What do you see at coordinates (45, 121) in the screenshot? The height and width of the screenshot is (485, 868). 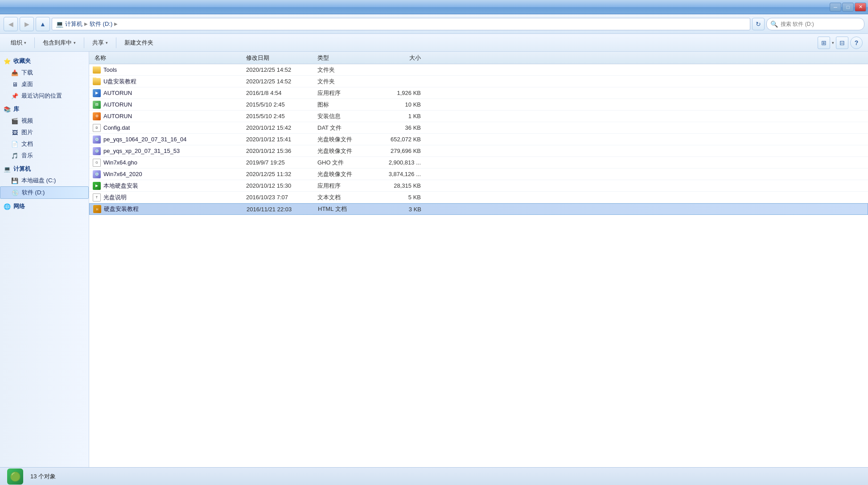 I see `sidebar-item-video: 🎬 视频` at bounding box center [45, 121].